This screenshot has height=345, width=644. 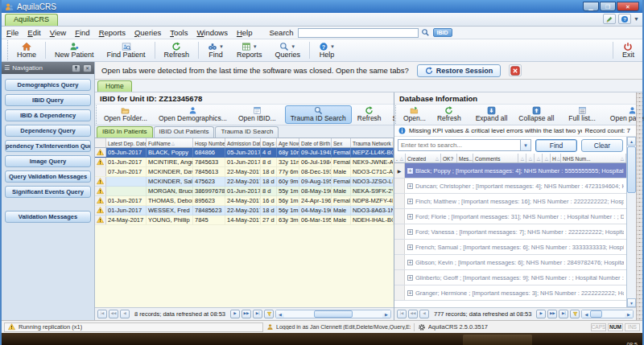 What do you see at coordinates (372, 143) in the screenshot?
I see `column-header-trauma-network-id: Trauma Network ID` at bounding box center [372, 143].